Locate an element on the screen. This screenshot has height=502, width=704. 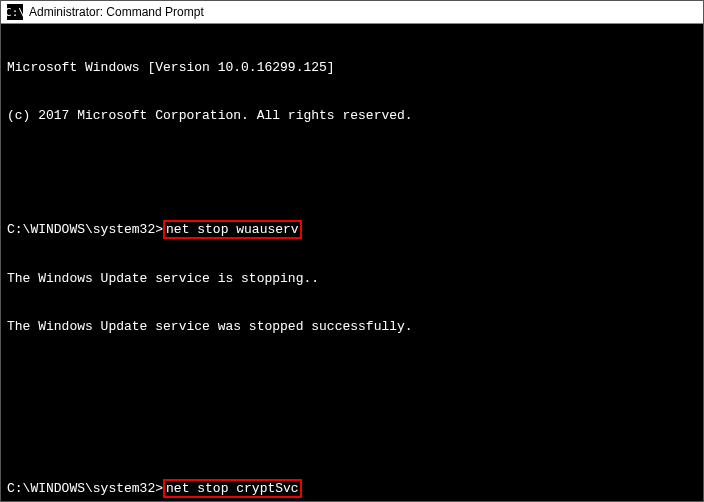
cmd-line: C:\WINDOWS\system32>net stop cryptSvc is located at coordinates (352, 488).